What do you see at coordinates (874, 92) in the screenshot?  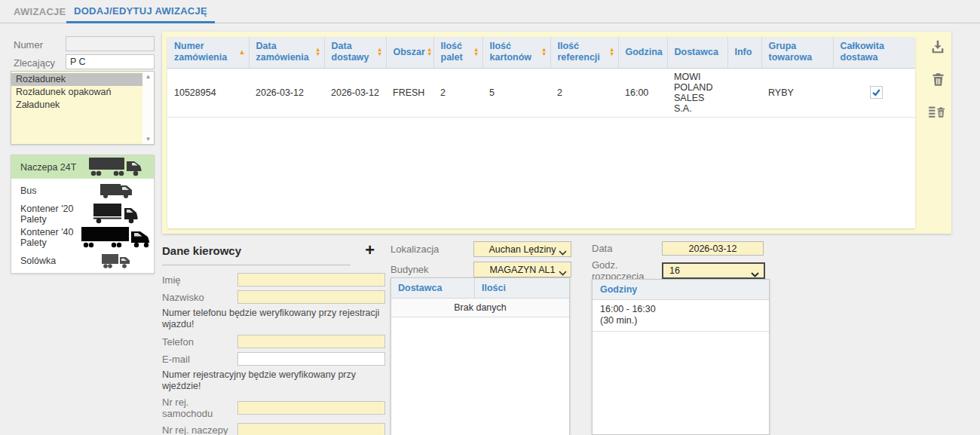 I see `cell-calkowita-dostawa` at bounding box center [874, 92].